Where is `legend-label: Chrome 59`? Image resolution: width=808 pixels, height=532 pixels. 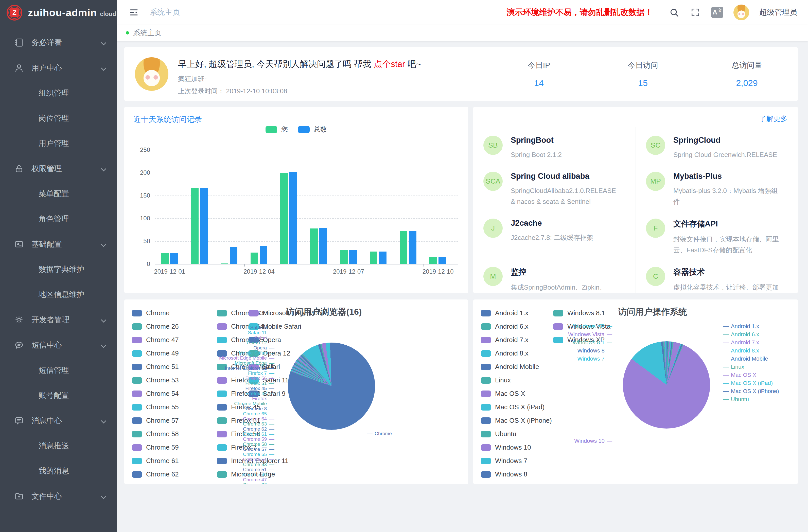 legend-label: Chrome 59 is located at coordinates (162, 447).